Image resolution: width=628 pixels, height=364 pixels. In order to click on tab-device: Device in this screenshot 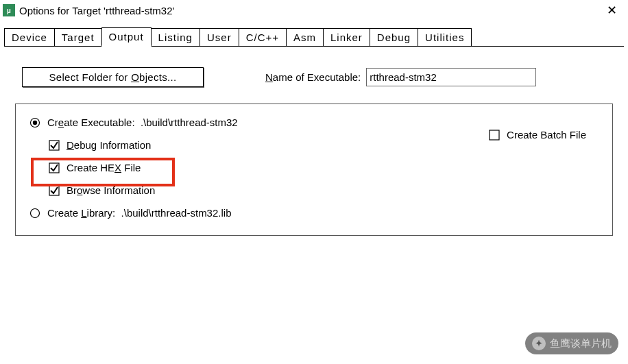, I will do `click(29, 37)`.